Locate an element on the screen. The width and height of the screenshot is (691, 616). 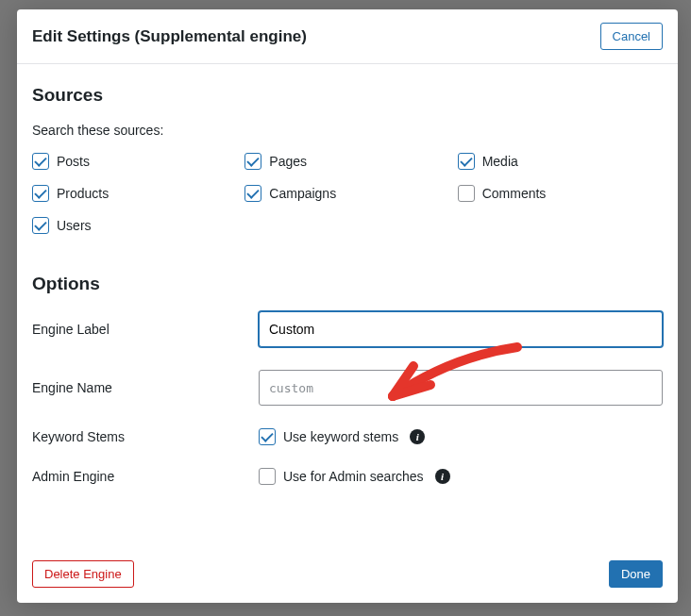
admin-engine-row: Use for Admin searches i is located at coordinates (461, 476).